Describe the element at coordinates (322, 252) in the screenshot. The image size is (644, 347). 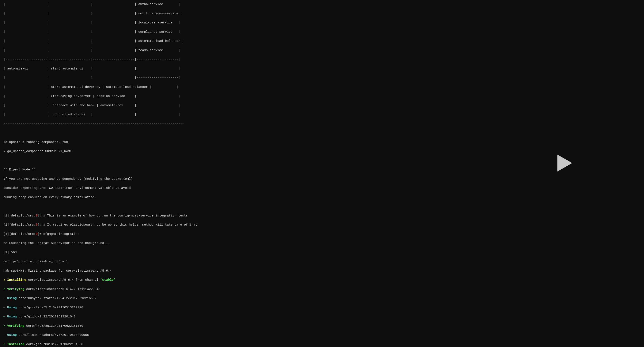
I see `output-pid: [1] 563` at that location.